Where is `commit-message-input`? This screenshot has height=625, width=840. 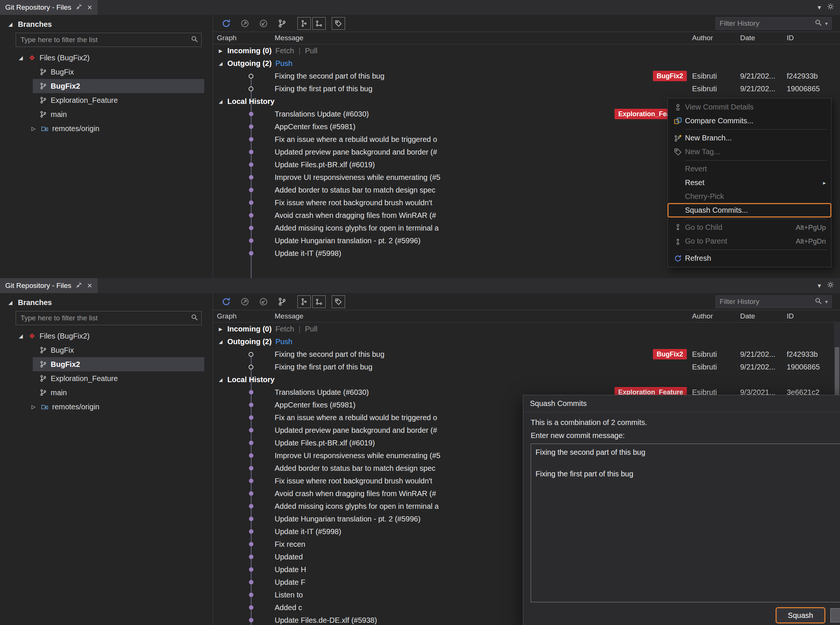
commit-message-input is located at coordinates (685, 523).